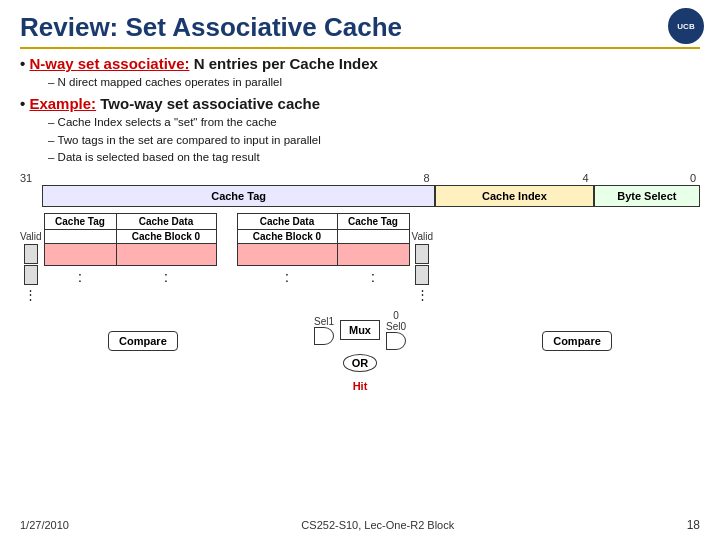 This screenshot has width=720, height=540. What do you see at coordinates (422, 294) in the screenshot?
I see `valid-dots-right: ⋮` at bounding box center [422, 294].